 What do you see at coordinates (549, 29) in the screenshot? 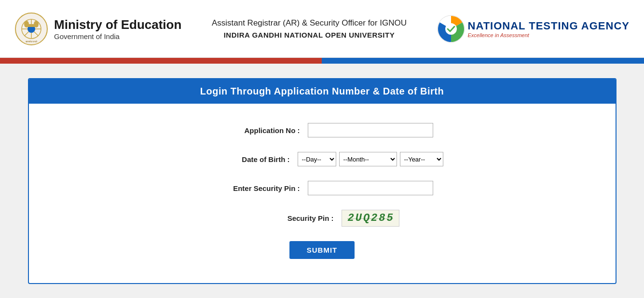
I see `nta-text: NATIONAL TESTING AGENCY Excellence in As…` at bounding box center [549, 29].